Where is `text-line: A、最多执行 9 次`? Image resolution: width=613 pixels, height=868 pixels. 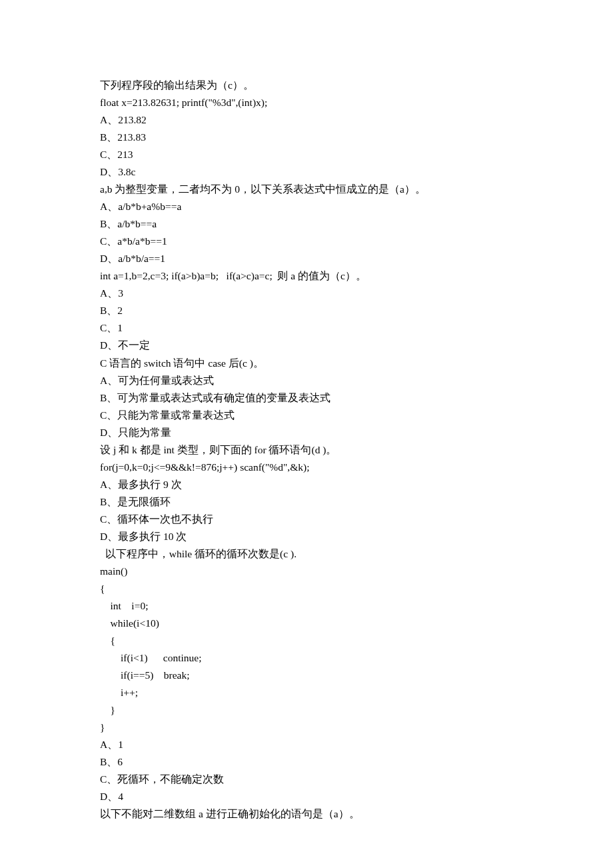 text-line: A、最多执行 9 次 is located at coordinates (306, 485).